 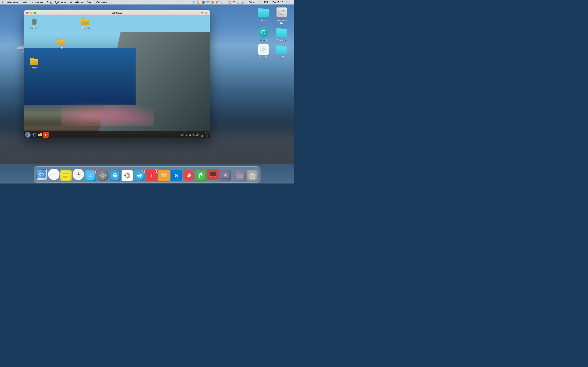 What do you see at coordinates (263, 34) in the screenshot?
I see `desktop-icon-new: ⏱ Новый` at bounding box center [263, 34].